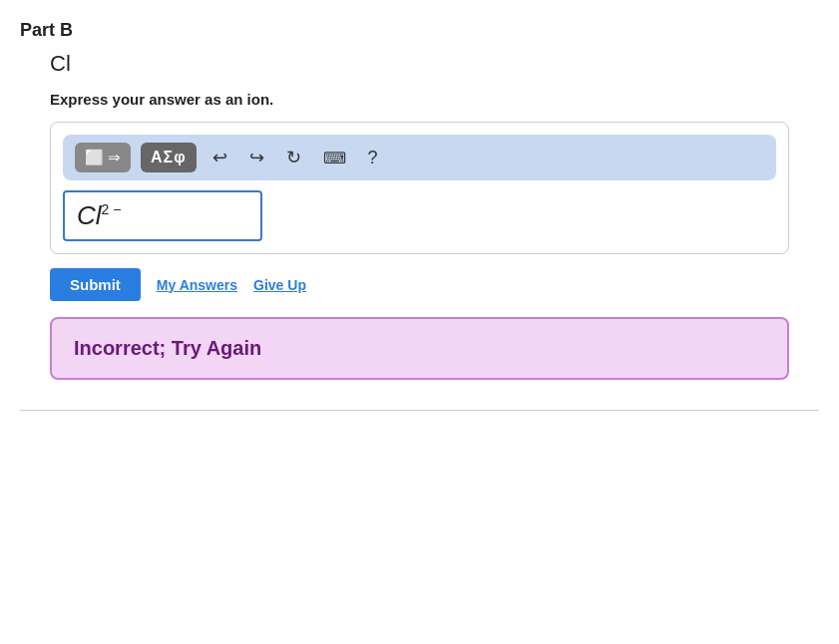 The height and width of the screenshot is (644, 839). Describe the element at coordinates (335, 158) in the screenshot. I see `keyboard-icon: ⌨` at that location.